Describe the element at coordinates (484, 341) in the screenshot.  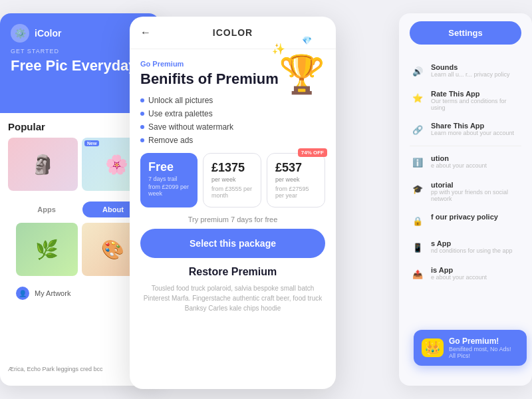
I see `premium-widget-title: Go Premium!` at that location.